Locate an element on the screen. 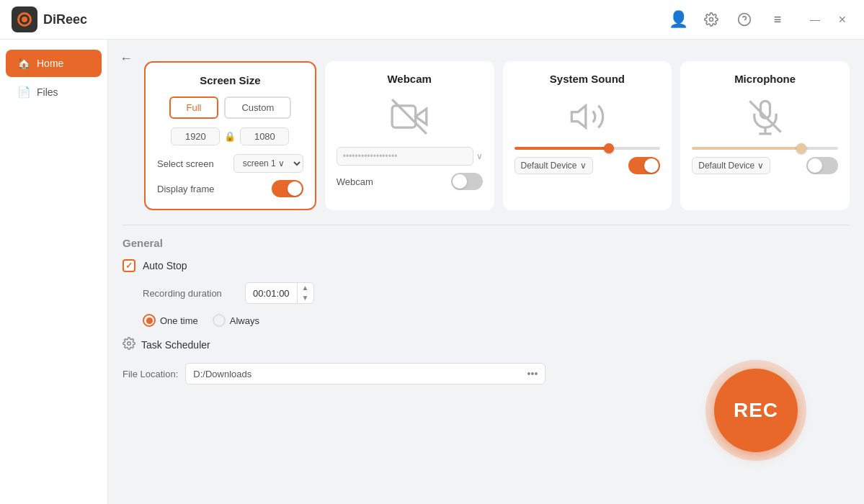 The image size is (864, 504). sidebar-item-home: 🏠 Home is located at coordinates (53, 63).